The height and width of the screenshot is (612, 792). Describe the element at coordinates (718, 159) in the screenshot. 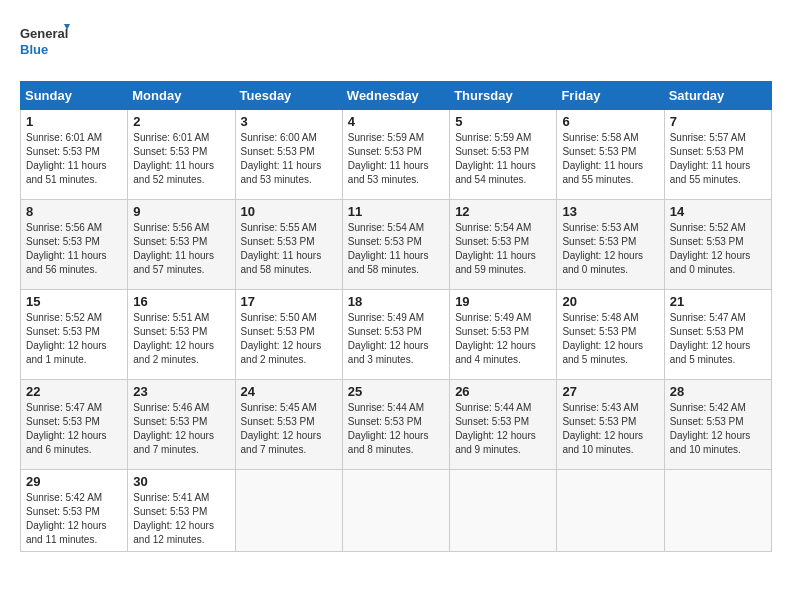

I see `day-info: Sunrise: 5:57 AM Sunset: 5:53 PM Dayligh…` at that location.